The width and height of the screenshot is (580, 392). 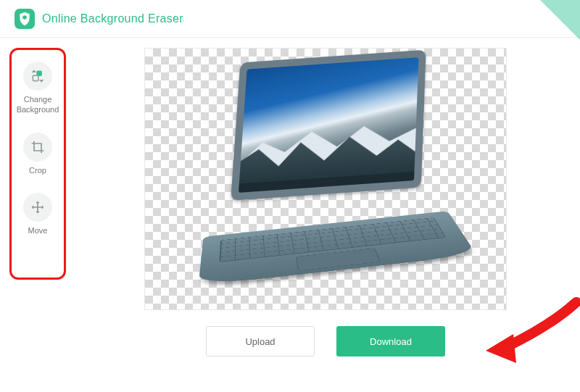 I want to click on tool-label: Move, so click(x=38, y=231).